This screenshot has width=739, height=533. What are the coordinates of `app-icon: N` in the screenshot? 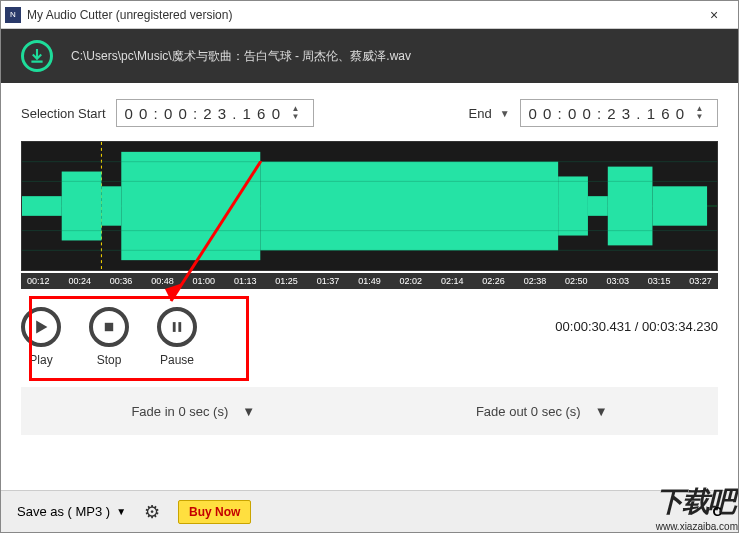 It's located at (13, 15).